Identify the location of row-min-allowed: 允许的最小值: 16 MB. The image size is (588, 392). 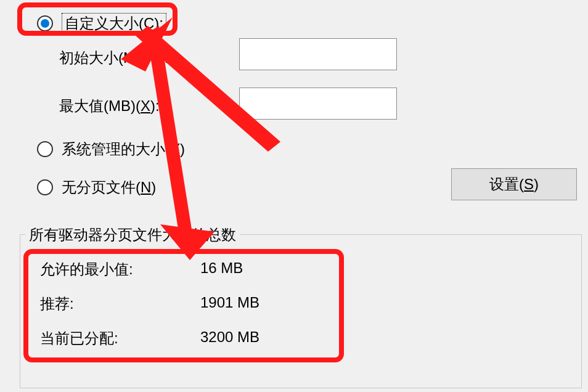
(142, 269).